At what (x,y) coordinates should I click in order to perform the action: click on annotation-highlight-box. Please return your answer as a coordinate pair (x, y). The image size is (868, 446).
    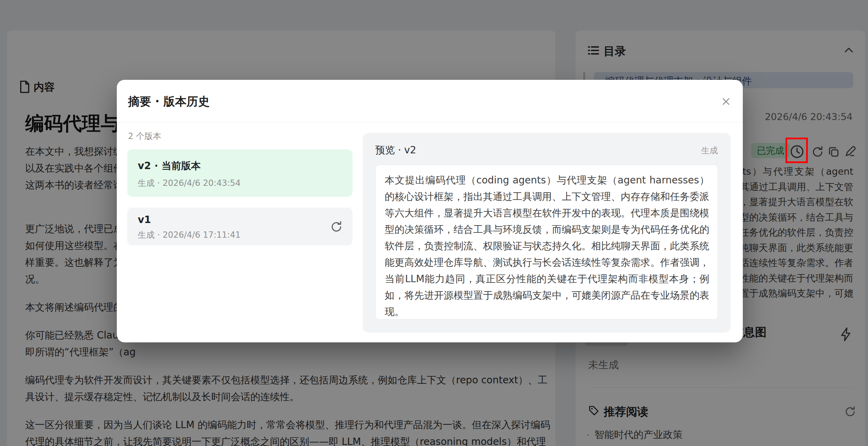
    Looking at the image, I should click on (797, 151).